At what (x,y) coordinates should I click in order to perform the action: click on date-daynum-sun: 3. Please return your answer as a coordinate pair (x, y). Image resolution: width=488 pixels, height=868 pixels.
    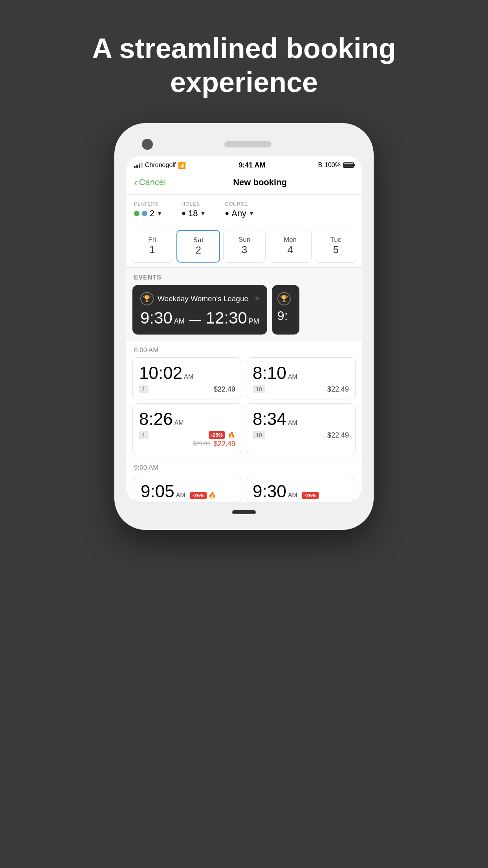
    Looking at the image, I should click on (244, 250).